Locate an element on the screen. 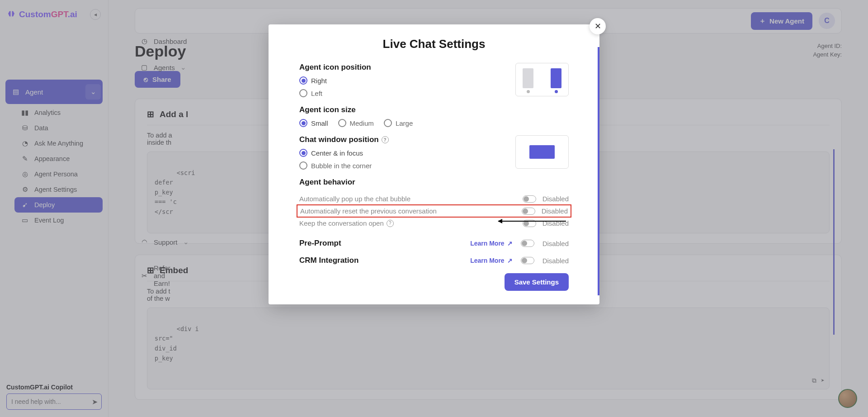 The width and height of the screenshot is (868, 417). radio-label: Small is located at coordinates (320, 123).